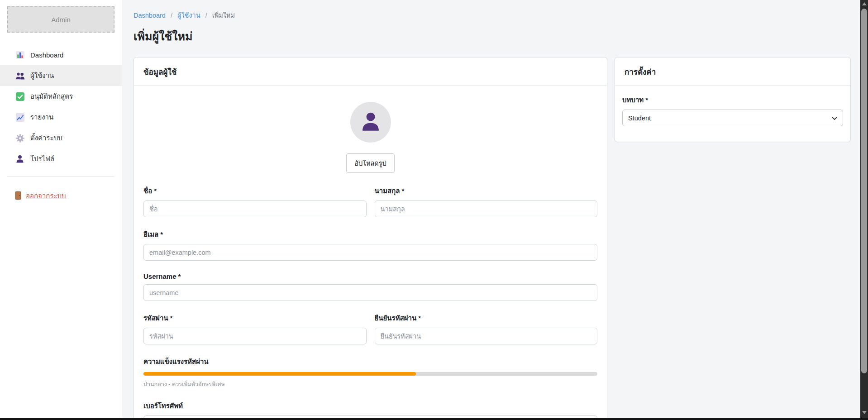 The image size is (868, 420). Describe the element at coordinates (61, 117) in the screenshot. I see `sidebar-item-reports: รายงาน` at that location.